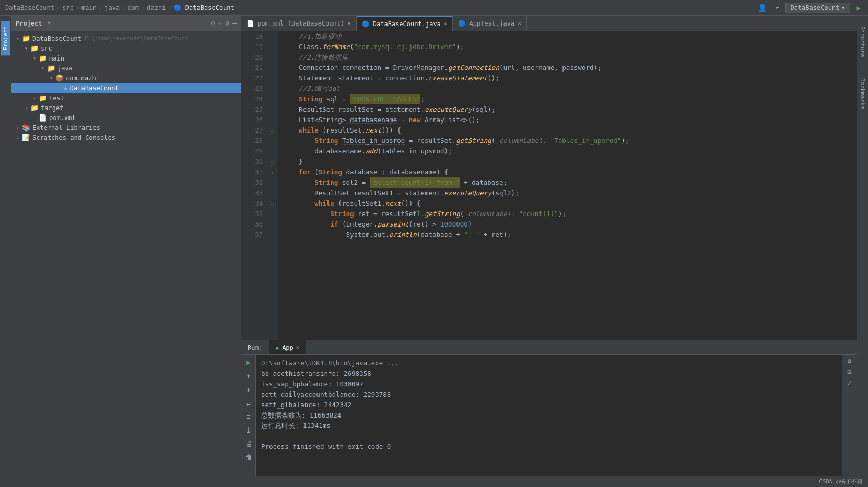 Image resolution: width=868 pixels, height=487 pixels. Describe the element at coordinates (818, 8) in the screenshot. I see `run-config-dropdown: DataBaseCount ▾` at that location.